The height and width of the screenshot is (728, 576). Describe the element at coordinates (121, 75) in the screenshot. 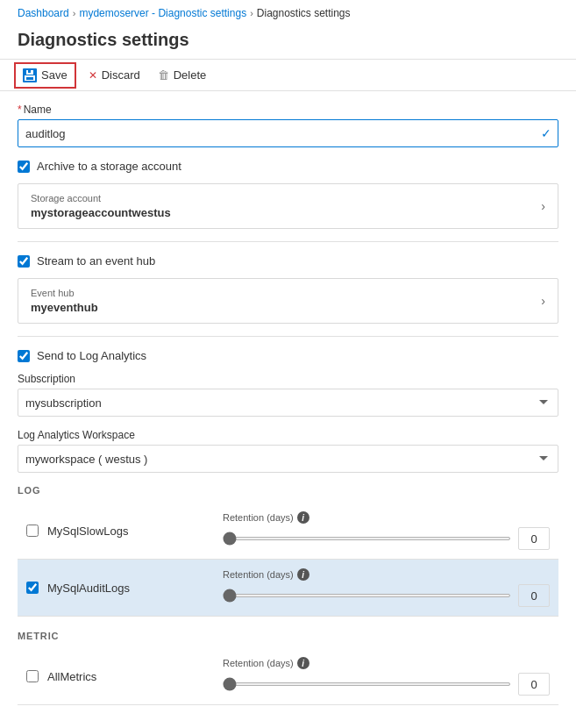

I see `discard-label: Discard` at that location.